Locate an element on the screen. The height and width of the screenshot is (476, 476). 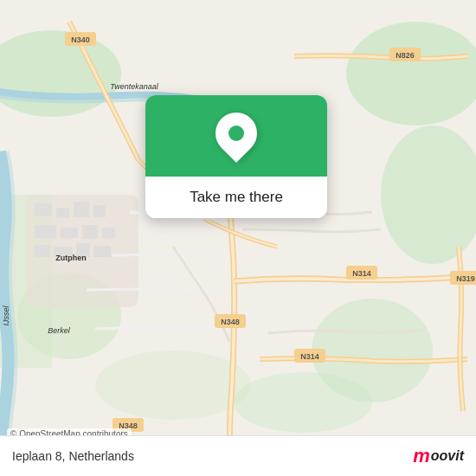
svg-text: Zutphen is located at coordinates (71, 258).